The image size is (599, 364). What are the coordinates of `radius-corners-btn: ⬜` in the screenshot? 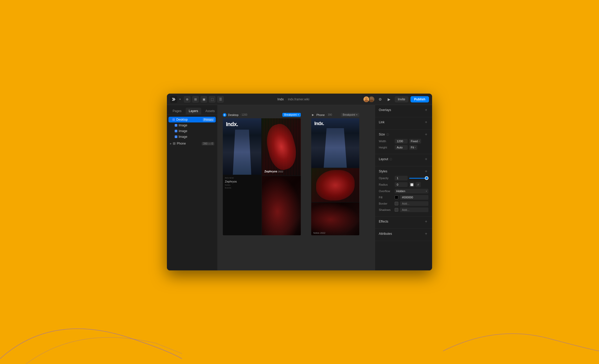 It's located at (412, 185).